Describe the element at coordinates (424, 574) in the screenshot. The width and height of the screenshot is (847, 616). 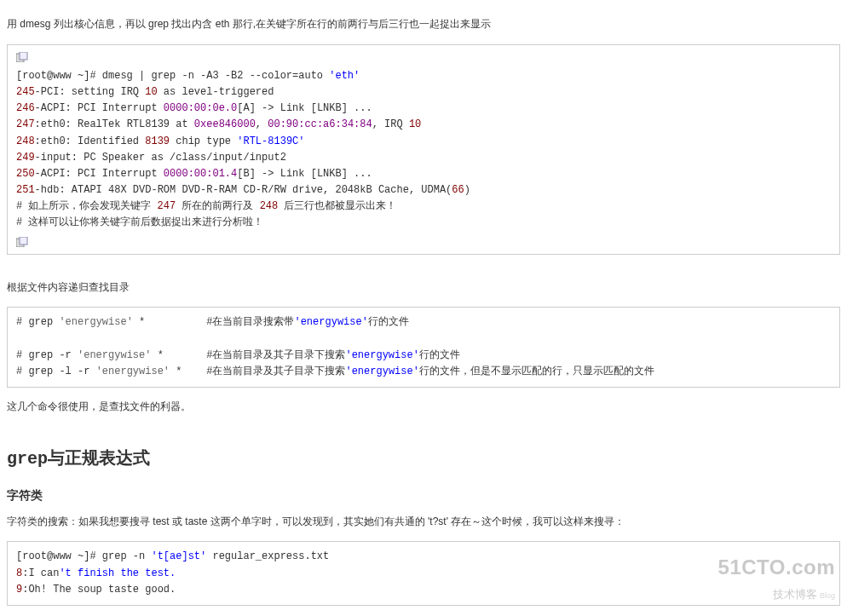
I see `code-line: 8:I can't finish the test.` at that location.